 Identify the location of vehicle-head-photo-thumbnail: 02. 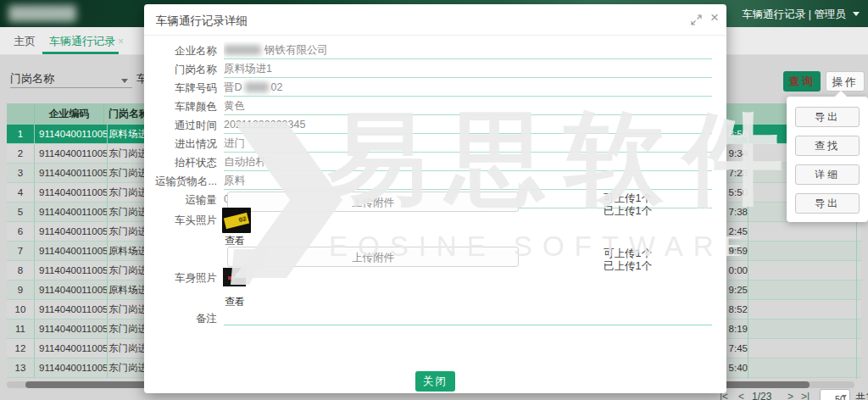
(236, 220).